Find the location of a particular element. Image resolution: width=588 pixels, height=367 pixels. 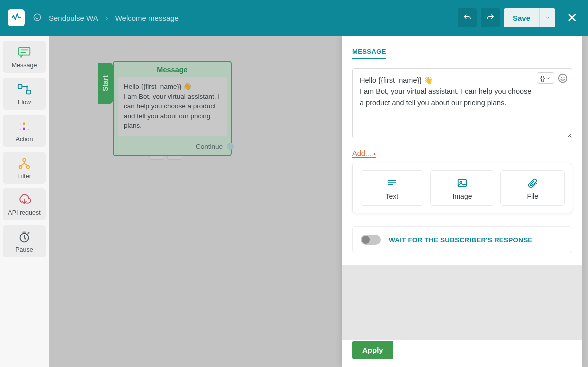

app-logo is located at coordinates (16, 18).